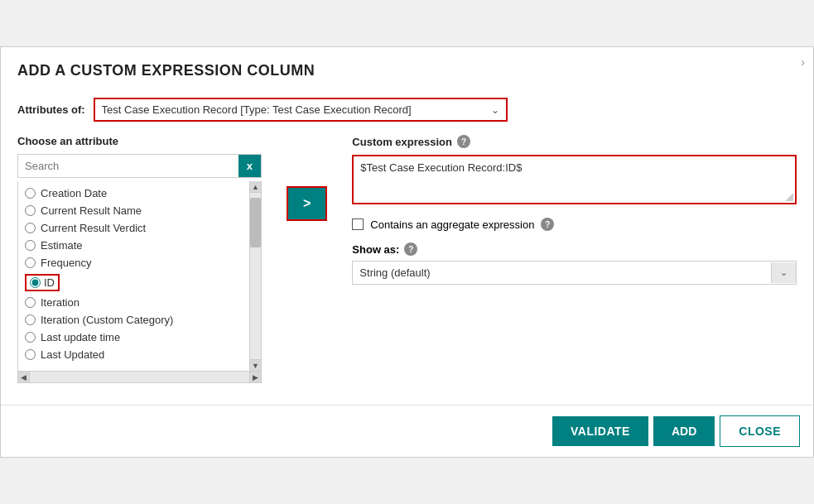  Describe the element at coordinates (255, 187) in the screenshot. I see `scroll-up-arrow: ▲` at that location.